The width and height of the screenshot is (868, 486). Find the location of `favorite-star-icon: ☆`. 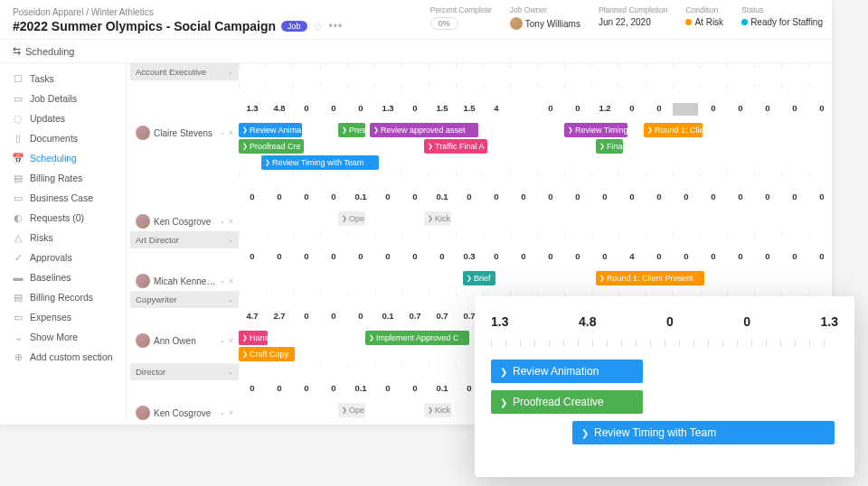

favorite-star-icon: ☆ is located at coordinates (318, 27).